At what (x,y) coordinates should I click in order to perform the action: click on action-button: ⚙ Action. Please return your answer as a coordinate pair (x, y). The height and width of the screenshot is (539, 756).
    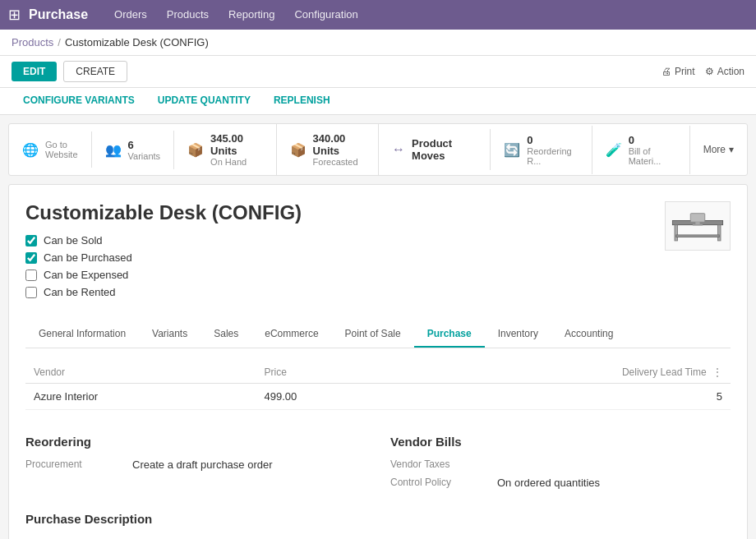
    Looking at the image, I should click on (725, 71).